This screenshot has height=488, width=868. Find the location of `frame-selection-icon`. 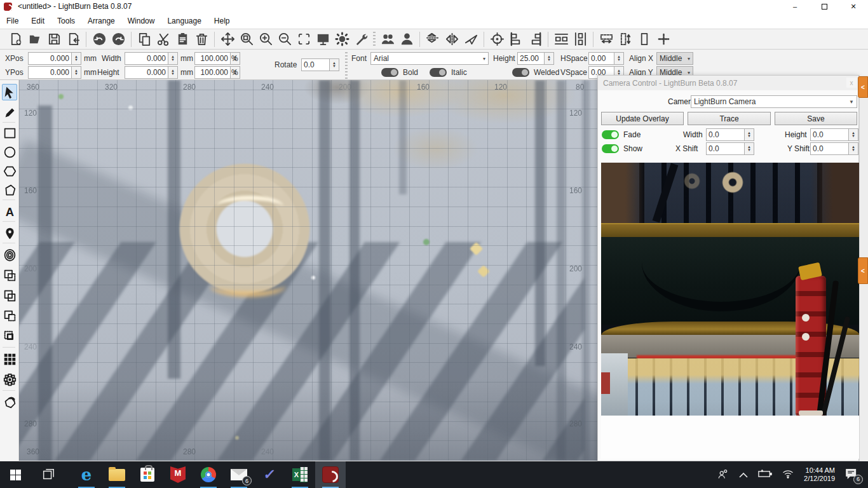

frame-selection-icon is located at coordinates (304, 39).